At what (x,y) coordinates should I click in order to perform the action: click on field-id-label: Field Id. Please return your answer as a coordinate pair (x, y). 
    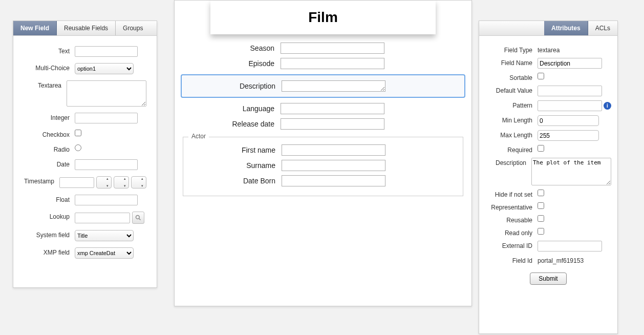
    Looking at the image, I should click on (511, 260).